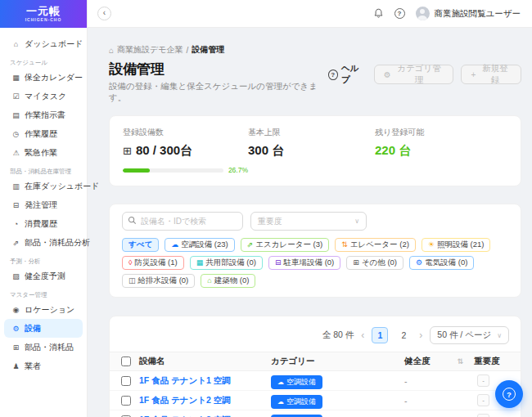 This screenshot has height=417, width=532. Describe the element at coordinates (433, 381) in the screenshot. I see `health-value: -` at that location.